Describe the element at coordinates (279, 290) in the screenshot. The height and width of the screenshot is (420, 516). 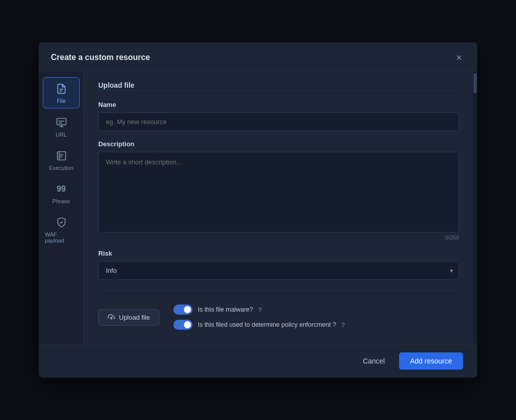
I see `actions-divider` at that location.